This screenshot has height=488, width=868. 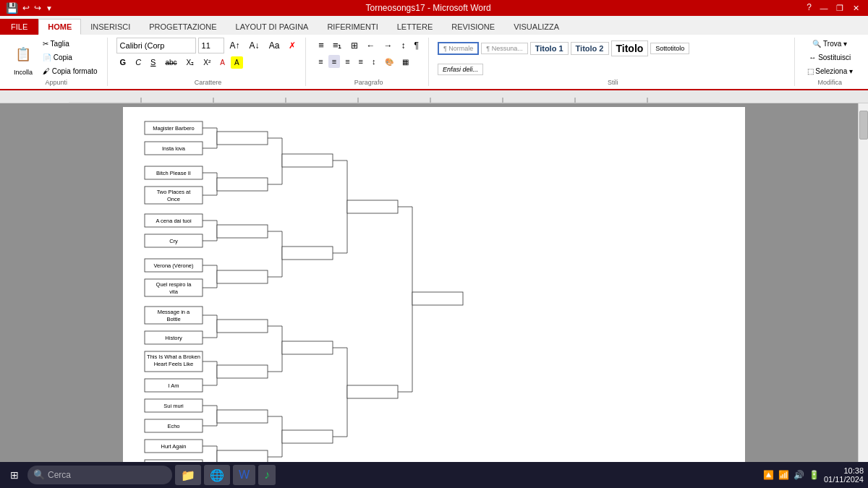 What do you see at coordinates (275, 46) in the screenshot?
I see `change-case: Aa` at bounding box center [275, 46].